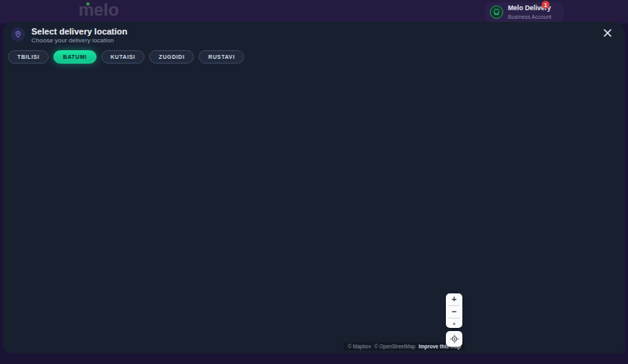 The height and width of the screenshot is (364, 628). What do you see at coordinates (79, 31) in the screenshot?
I see `page-title: Select delivery location` at bounding box center [79, 31].